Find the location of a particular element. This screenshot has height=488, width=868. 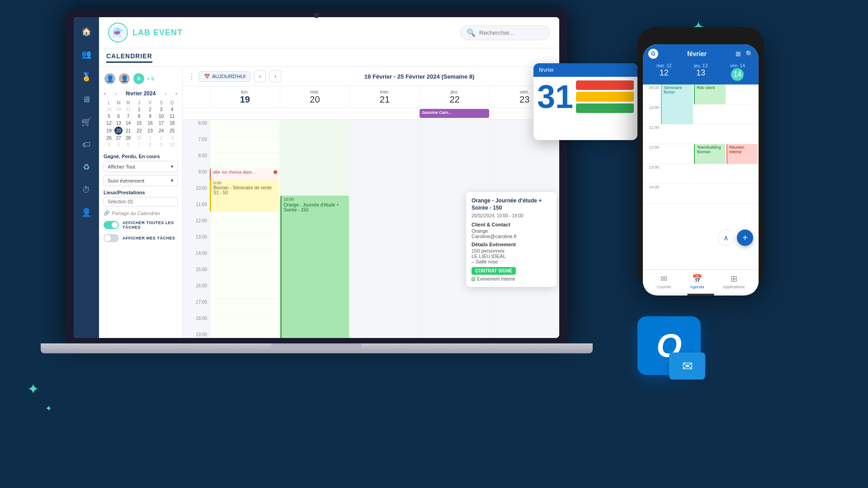

sidebar-icon-tag: 🏷 is located at coordinates (86, 145).